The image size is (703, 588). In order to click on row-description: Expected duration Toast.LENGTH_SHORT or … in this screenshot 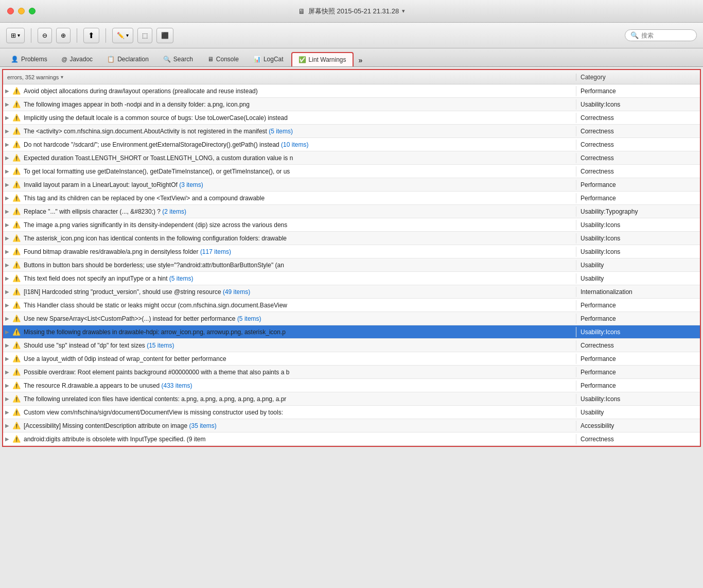, I will do `click(298, 158)`.